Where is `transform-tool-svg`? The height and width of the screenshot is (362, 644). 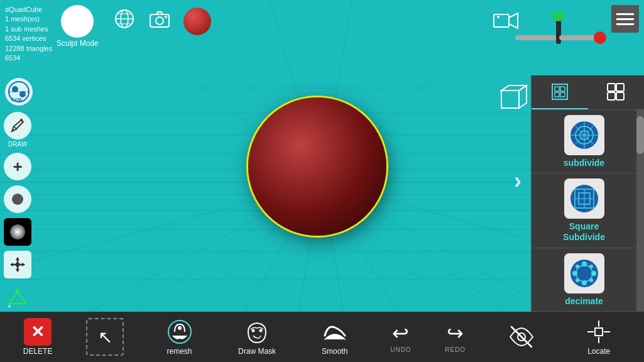
transform-tool-svg is located at coordinates (559, 38).